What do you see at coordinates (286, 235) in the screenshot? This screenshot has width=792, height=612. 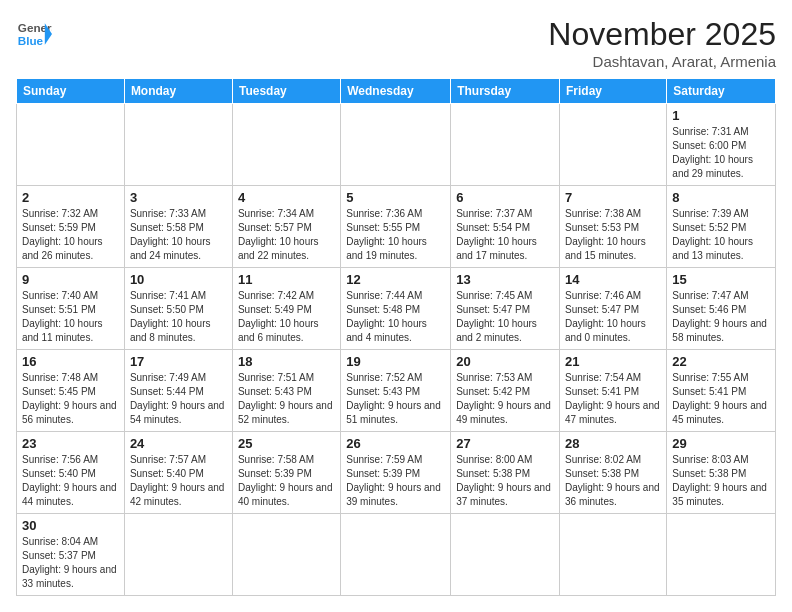 I see `day-info: Sunrise: 7:34 AM Sunset: 5:57 PM Dayligh…` at bounding box center [286, 235].